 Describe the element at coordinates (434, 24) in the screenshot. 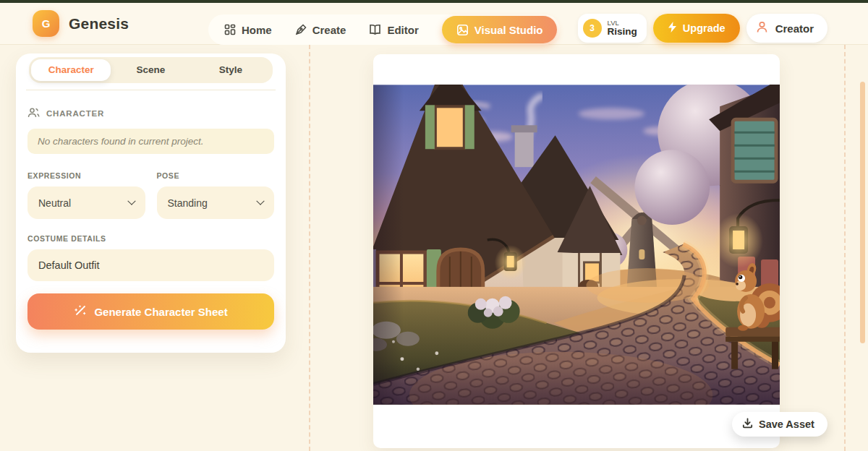

I see `app-header: G Genesis Home Create` at that location.